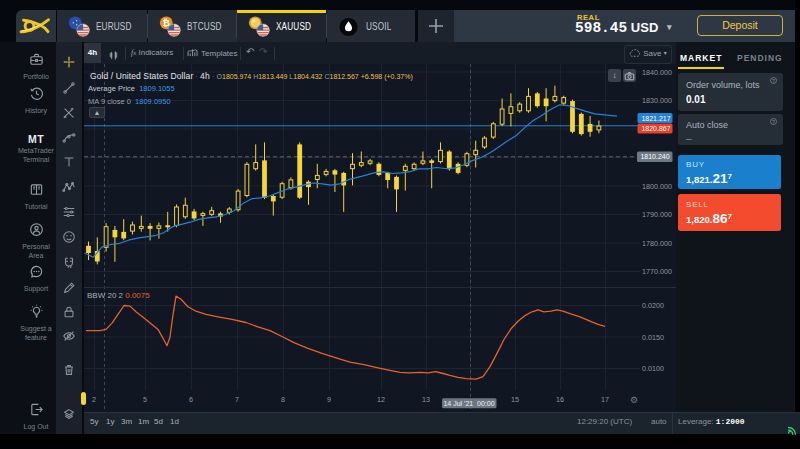 The height and width of the screenshot is (449, 800). Describe the element at coordinates (468, 404) in the screenshot. I see `svg-text: 14 Jul '21 00:00` at that location.